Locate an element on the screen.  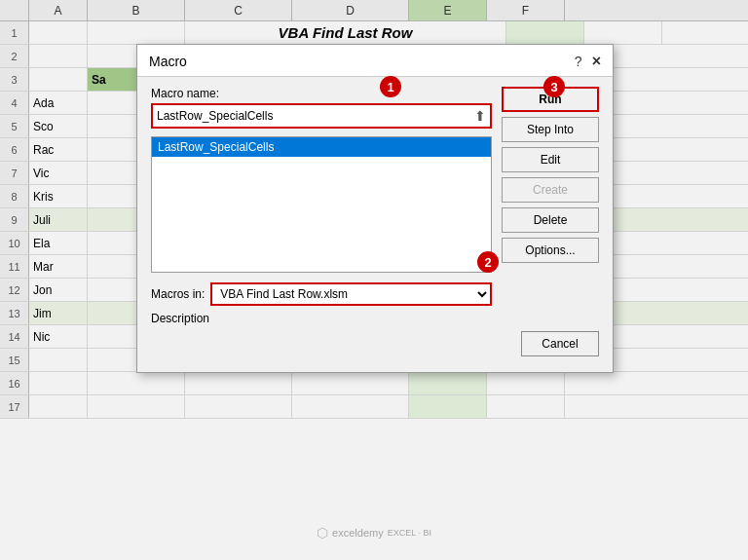
list-item is located at coordinates (321, 160).